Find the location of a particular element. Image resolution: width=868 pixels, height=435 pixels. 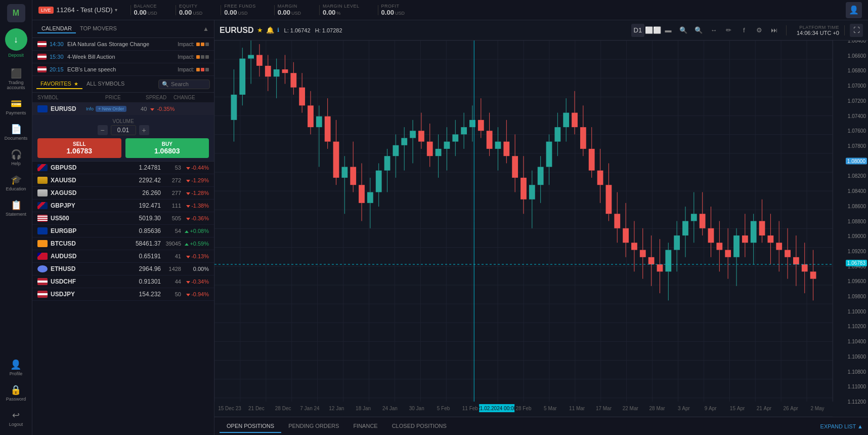

sidebar-item-profile: 👤 Profile is located at coordinates (16, 368).